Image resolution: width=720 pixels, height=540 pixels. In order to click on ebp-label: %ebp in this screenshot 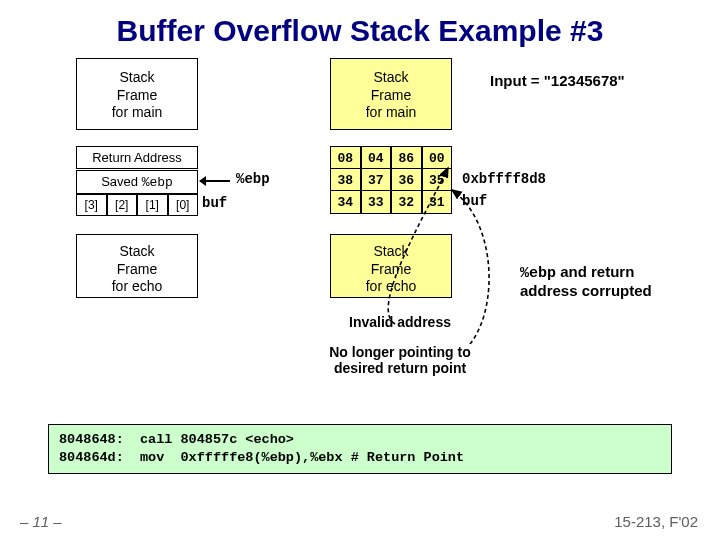, I will do `click(253, 179)`.